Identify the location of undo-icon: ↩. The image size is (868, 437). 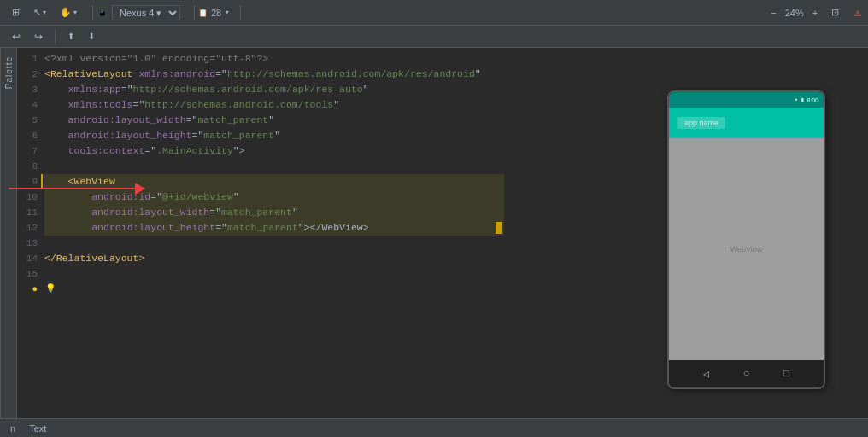
(16, 37).